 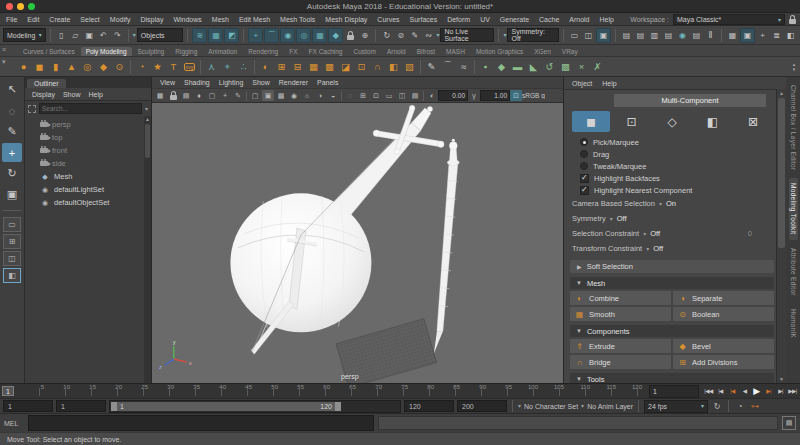 What do you see at coordinates (330, 67) in the screenshot?
I see `subdivide-shelf-icon: ▩` at bounding box center [330, 67].